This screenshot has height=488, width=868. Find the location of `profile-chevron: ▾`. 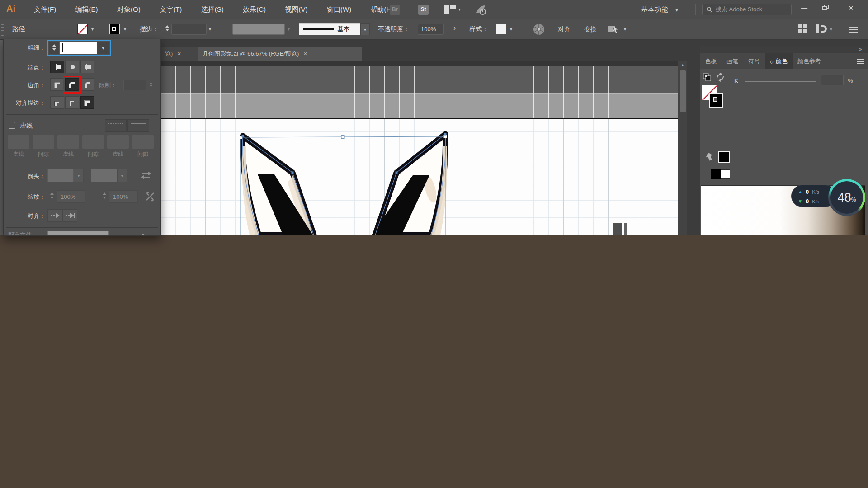

profile-chevron: ▾ is located at coordinates (143, 234).